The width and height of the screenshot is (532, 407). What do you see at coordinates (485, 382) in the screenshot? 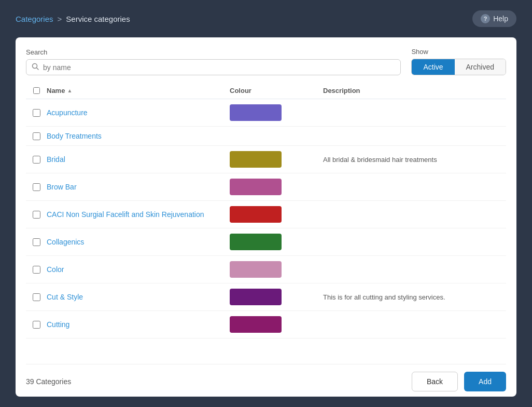
I see `add-button: Add` at bounding box center [485, 382].